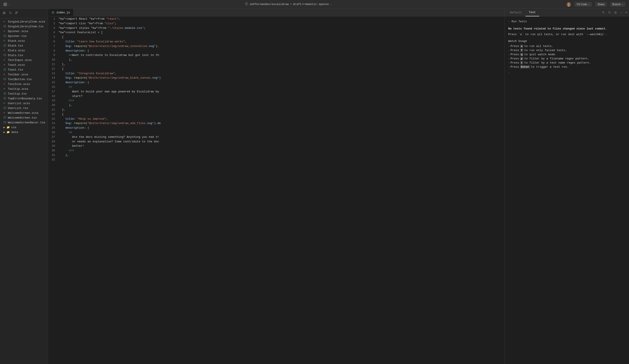  What do you see at coordinates (281, 33) in the screenshot?
I see `code-line: "kw">const FeatureList = [` at bounding box center [281, 33].